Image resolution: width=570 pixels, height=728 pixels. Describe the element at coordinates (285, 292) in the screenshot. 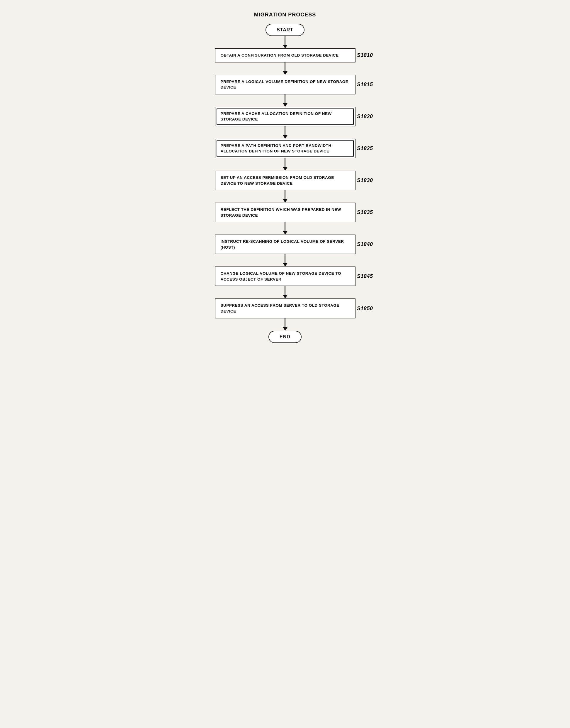

I see `arrow-before-s1850` at that location.